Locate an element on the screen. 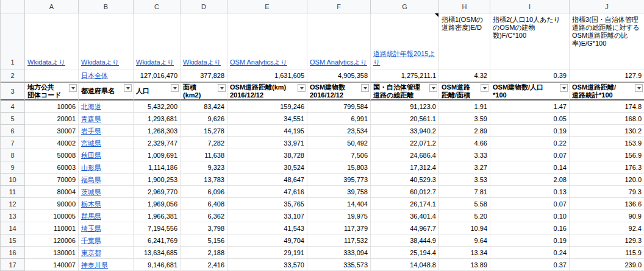 The height and width of the screenshot is (271, 644). row-number: 8 is located at coordinates (13, 155).